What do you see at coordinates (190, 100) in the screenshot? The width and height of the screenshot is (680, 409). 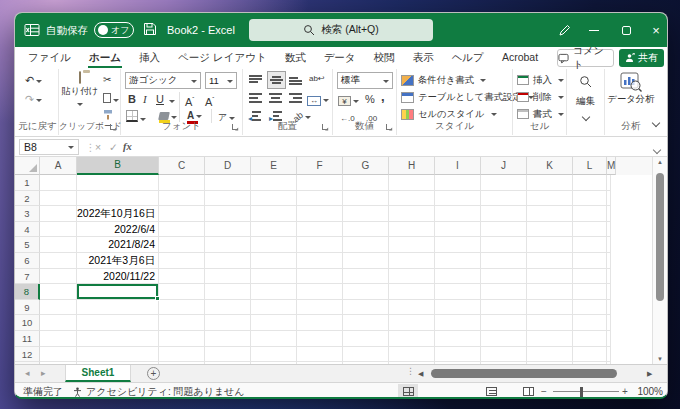 I see `grow-font-button: Aˆ` at bounding box center [190, 100].